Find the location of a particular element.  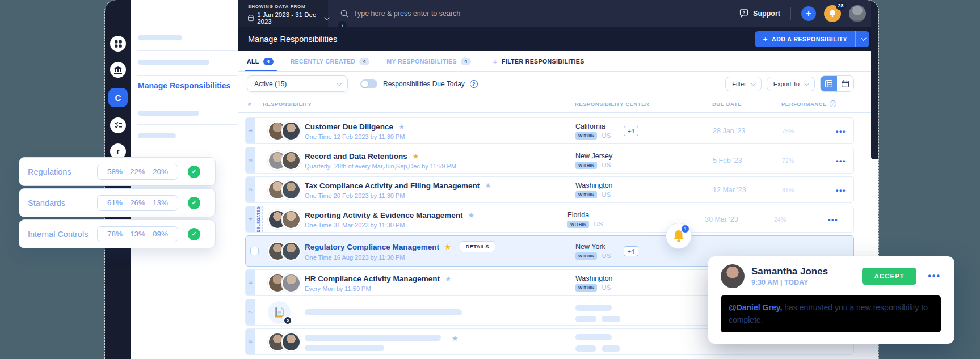

tab-label: MY RESPONSIBILITIES is located at coordinates (422, 61).